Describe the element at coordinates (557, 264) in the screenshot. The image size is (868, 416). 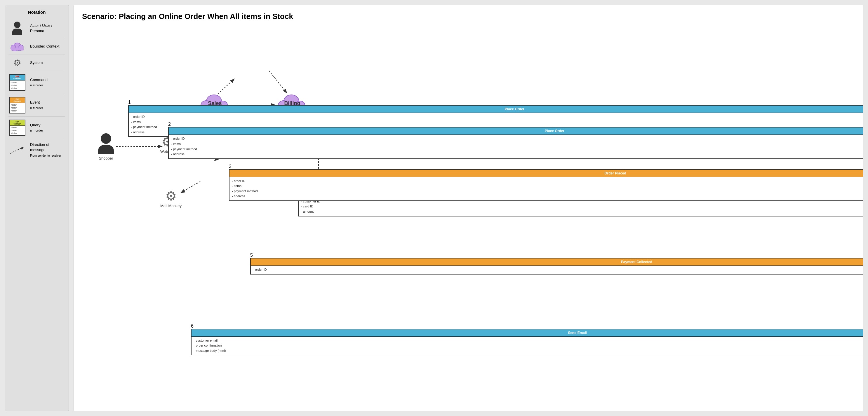
I see `evt5-wrap: 5 Payment Collected - order ID` at that location.